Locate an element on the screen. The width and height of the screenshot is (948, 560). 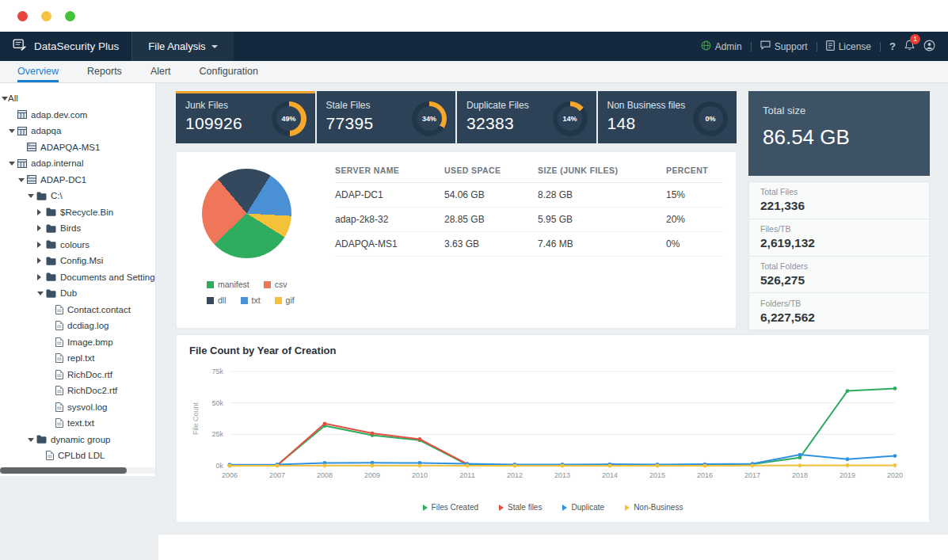
tree-item-repl-txt: repl.txt is located at coordinates (78, 358).